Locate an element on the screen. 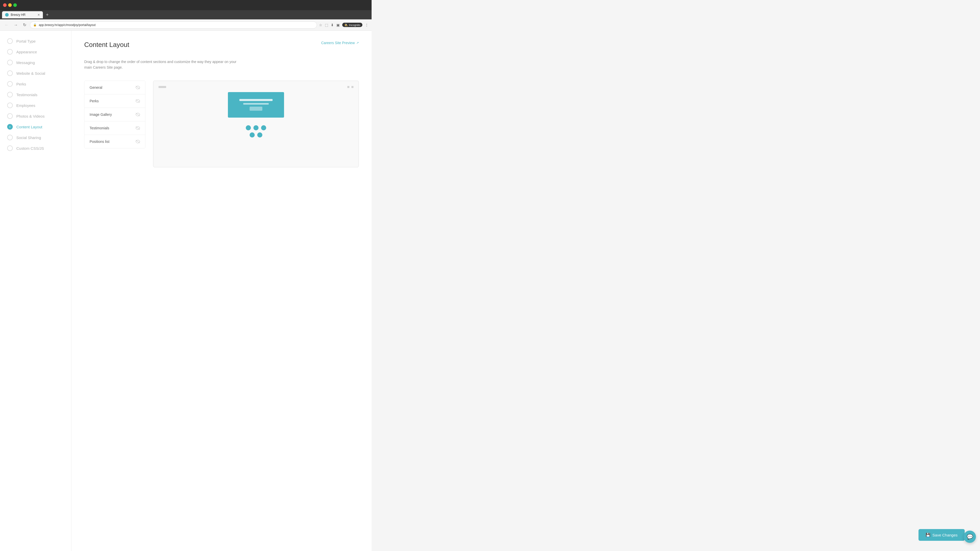  list-item-general-label: General is located at coordinates (96, 87).